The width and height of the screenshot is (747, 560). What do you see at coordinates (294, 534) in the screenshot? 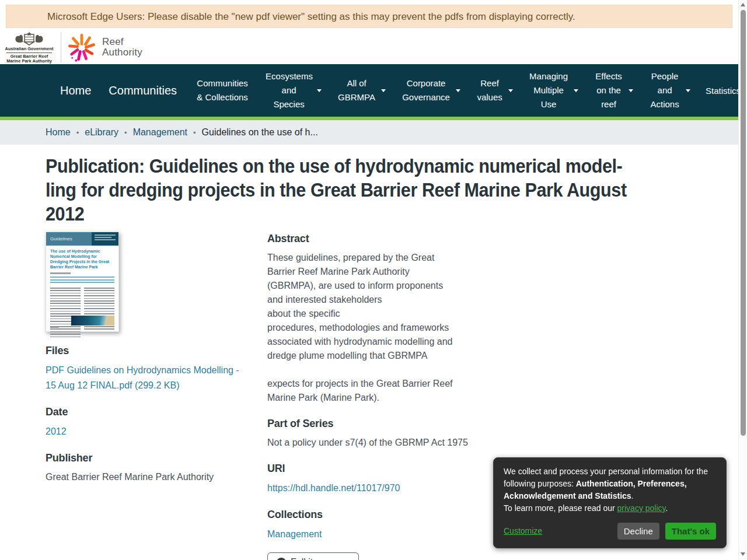
I see `collection-management-link: Management` at bounding box center [294, 534].